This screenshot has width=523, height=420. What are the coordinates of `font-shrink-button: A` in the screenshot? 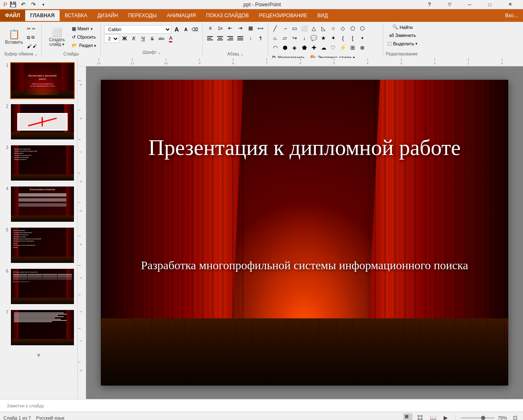 It's located at (186, 29).